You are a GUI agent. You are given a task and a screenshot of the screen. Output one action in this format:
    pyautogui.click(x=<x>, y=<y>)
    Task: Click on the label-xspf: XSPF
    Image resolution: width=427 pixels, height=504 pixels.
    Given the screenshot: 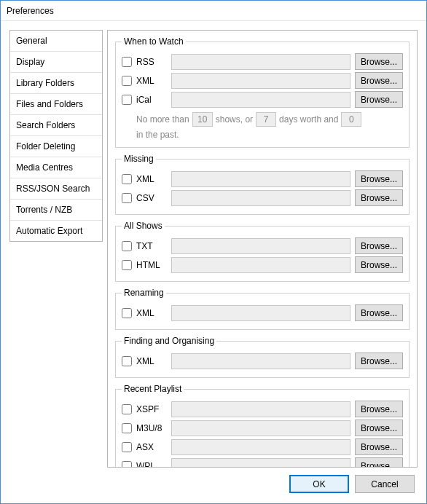 What is the action you would take?
    pyautogui.click(x=152, y=409)
    